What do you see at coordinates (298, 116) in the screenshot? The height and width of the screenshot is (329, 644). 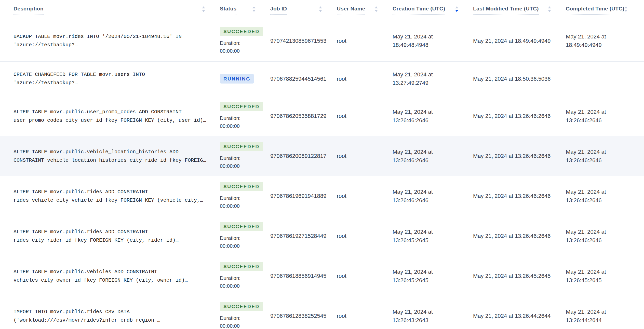 I see `job-id: 970678620535881729` at bounding box center [298, 116].